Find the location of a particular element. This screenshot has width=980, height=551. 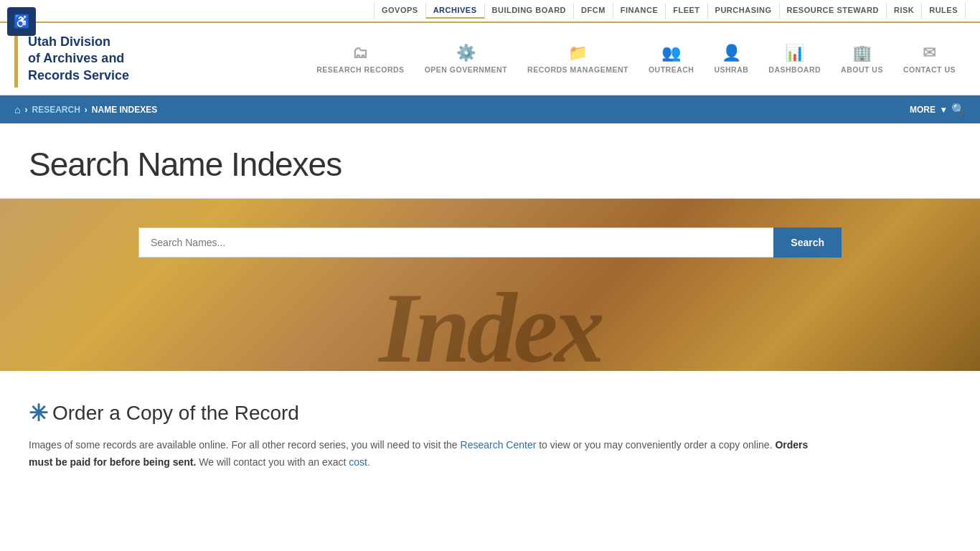

breadcrumb-dropdown-icon: ▾ is located at coordinates (943, 110).